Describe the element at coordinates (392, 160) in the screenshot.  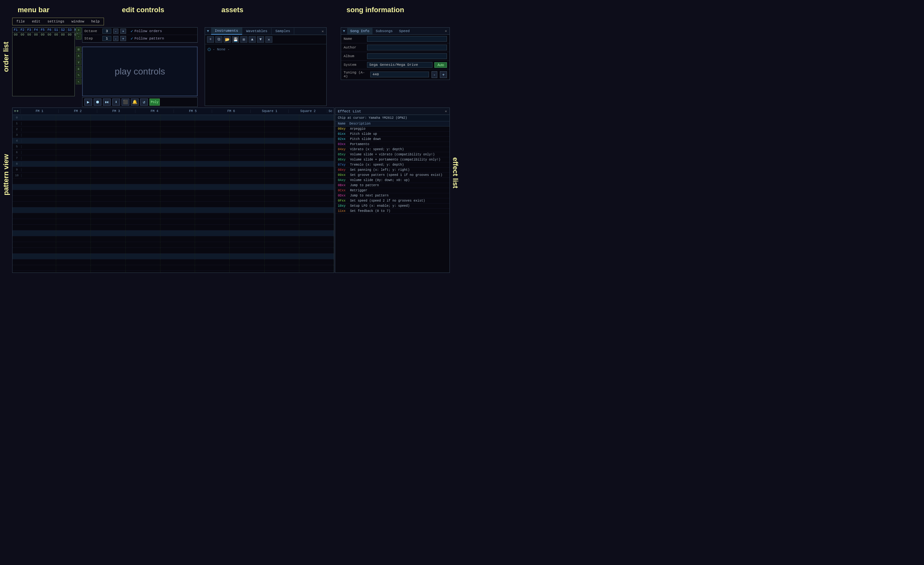
I see `list-item: 06xyVolume slide + portamento (compatibi…` at that location.